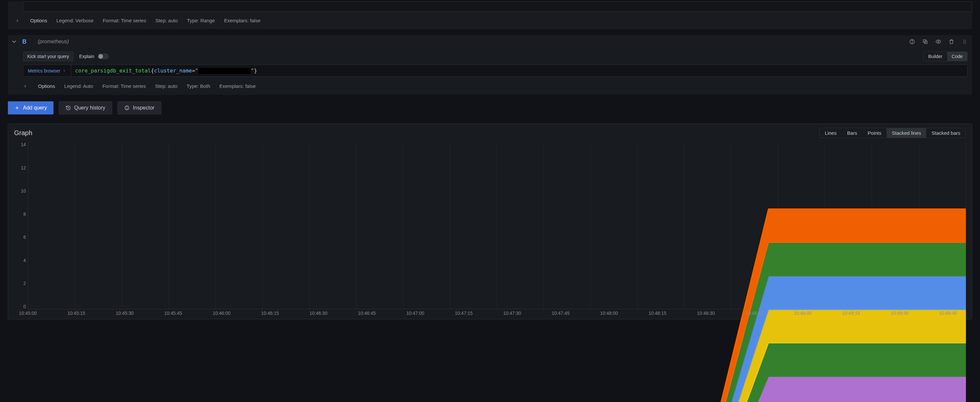  I want to click on x-tick: 10:49:30, so click(900, 315).